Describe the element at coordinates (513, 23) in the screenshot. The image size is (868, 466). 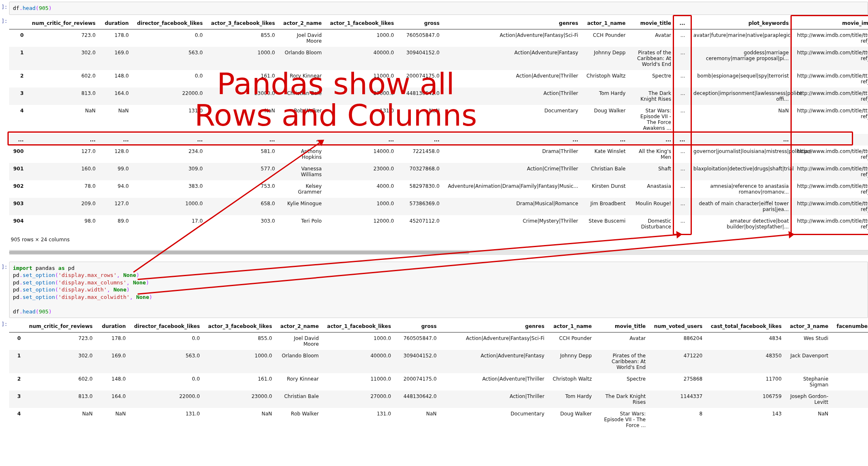
I see `column-header: genres` at that location.